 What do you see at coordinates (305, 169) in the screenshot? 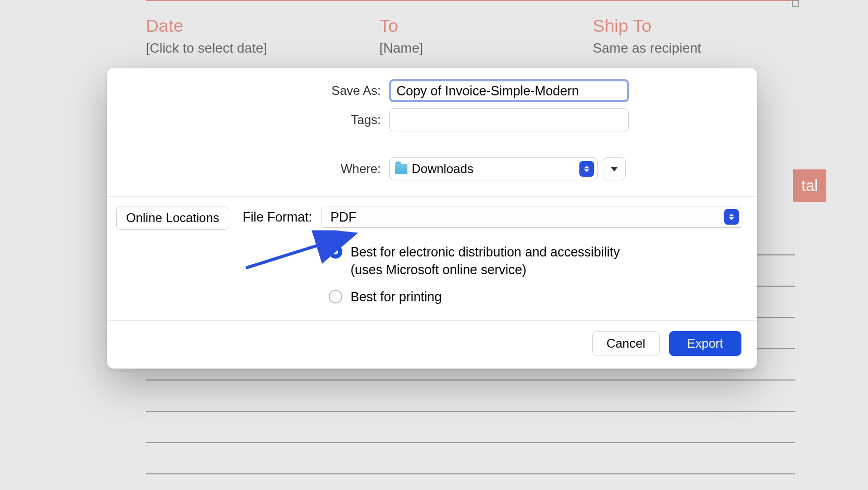
I see `where-label: Where:` at bounding box center [305, 169].